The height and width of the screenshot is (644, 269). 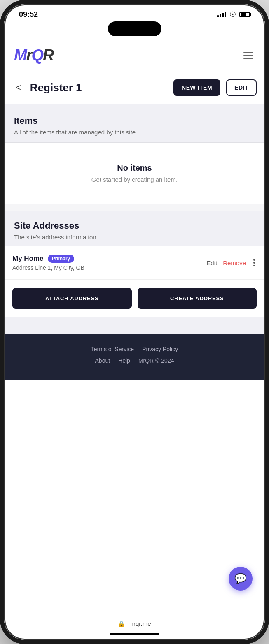 I want to click on bottom-bar: 🔒 mrqr.me, so click(x=134, y=623).